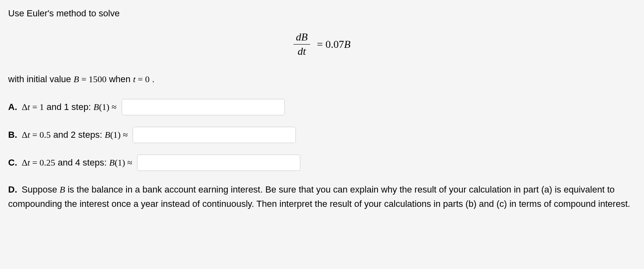 This screenshot has width=644, height=269. What do you see at coordinates (13, 107) in the screenshot?
I see `part-a-label: A.` at bounding box center [13, 107].